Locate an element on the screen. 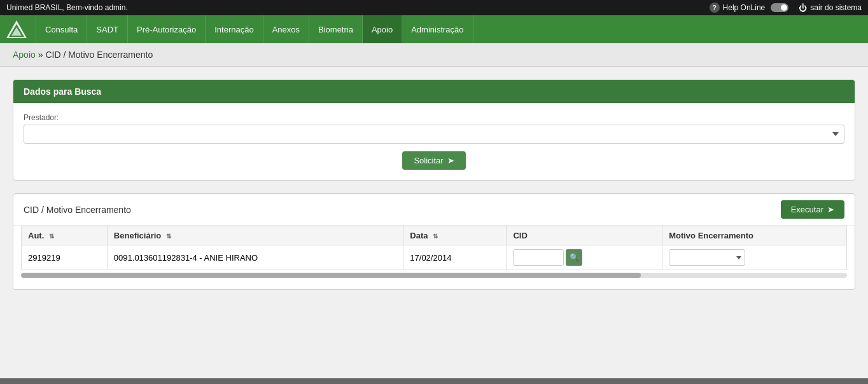  nav-administracao: Administração is located at coordinates (438, 29).